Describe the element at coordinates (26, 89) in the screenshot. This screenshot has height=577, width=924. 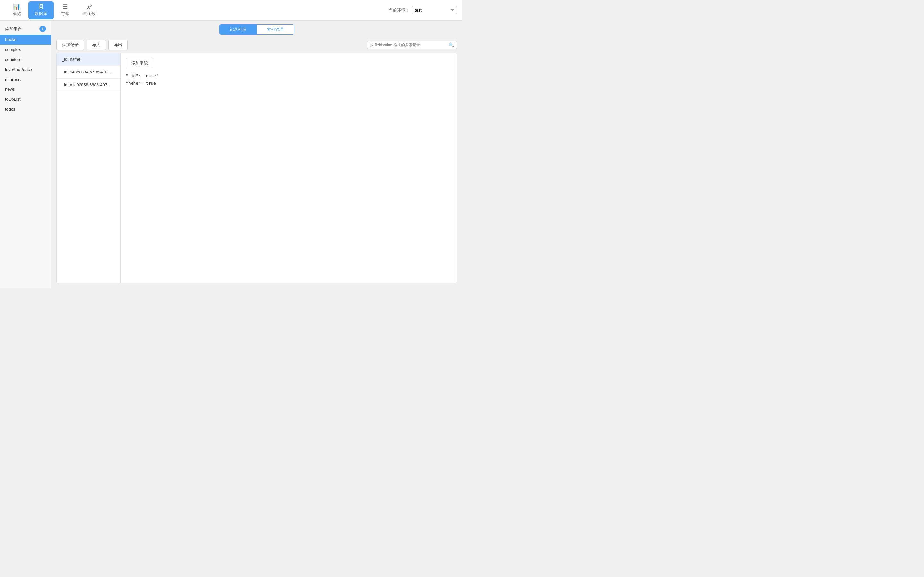
I see `sidebar-item-news: news` at that location.